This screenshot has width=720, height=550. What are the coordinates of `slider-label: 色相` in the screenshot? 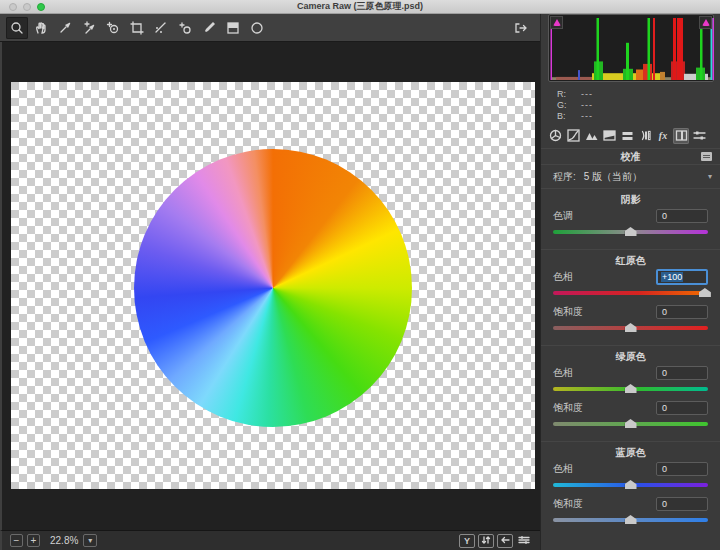 It's located at (563, 469).